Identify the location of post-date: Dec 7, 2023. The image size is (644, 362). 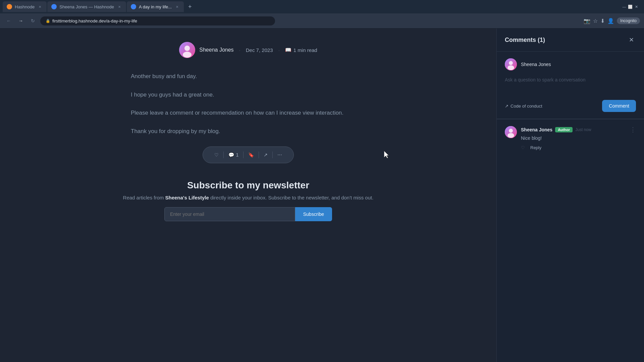
(260, 50).